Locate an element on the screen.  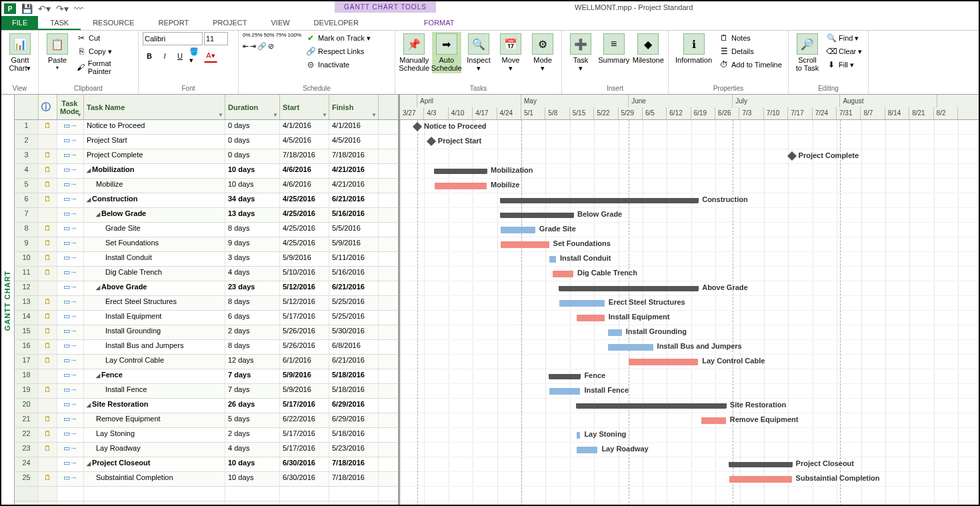
table-row: 19🗒▭→Install Fence7 days5/9/20165/18/201… is located at coordinates (207, 391).